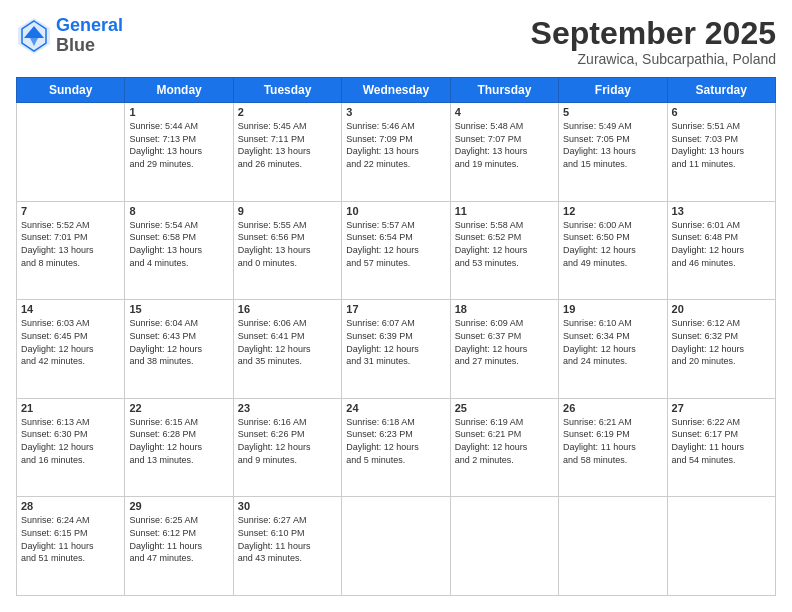  Describe the element at coordinates (71, 90) in the screenshot. I see `day-header-sunday: Sunday` at that location.